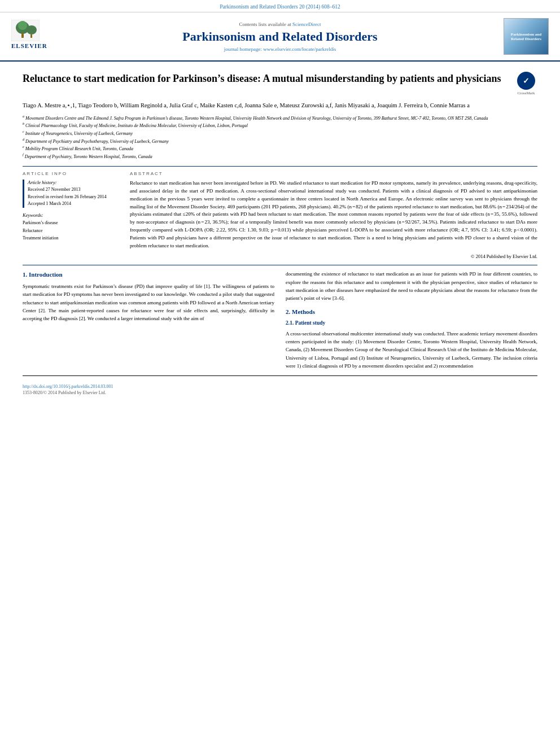  Describe the element at coordinates (73, 182) in the screenshot. I see `history-label: Article history:` at that location.